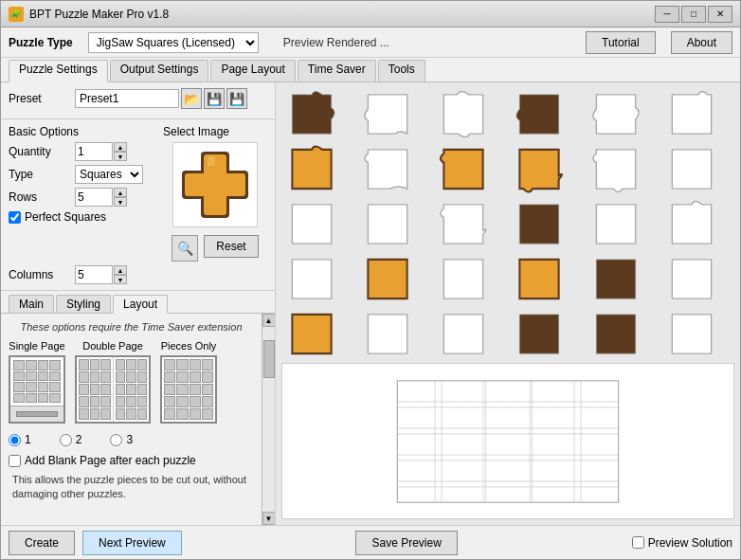 The width and height of the screenshot is (741, 560). What do you see at coordinates (42, 197) in the screenshot?
I see `rows-label: Rows` at bounding box center [42, 197].